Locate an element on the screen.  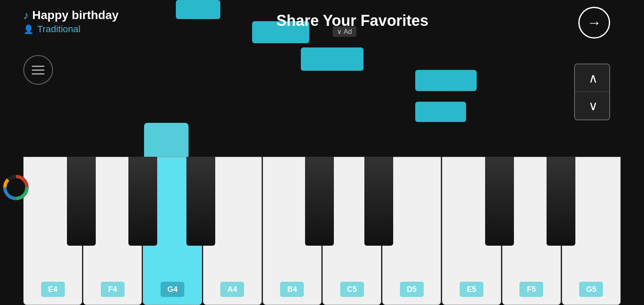
black-key-gs4 is located at coordinates (143, 201).